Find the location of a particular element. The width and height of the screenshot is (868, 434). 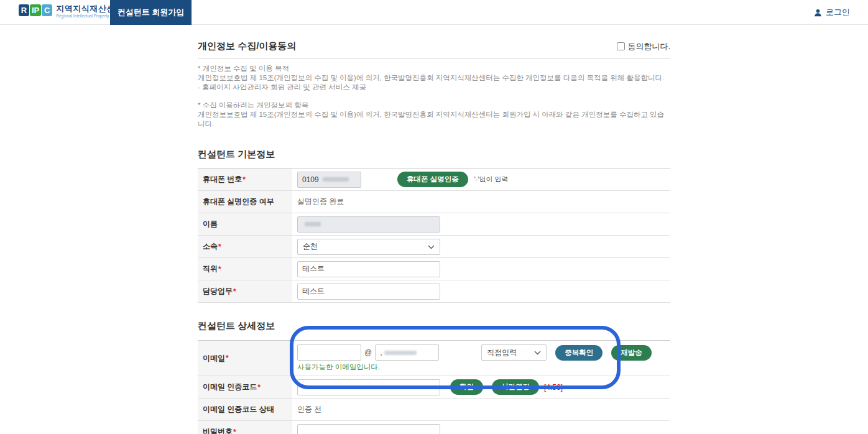

row-phone: 휴대폰 번호* 휴대폰 실명인증 '-'없이 입력 is located at coordinates (434, 180).